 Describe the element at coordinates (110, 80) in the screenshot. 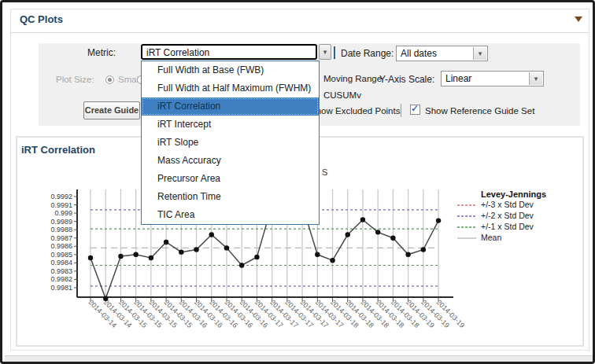

I see `plot-size-small-radio` at that location.